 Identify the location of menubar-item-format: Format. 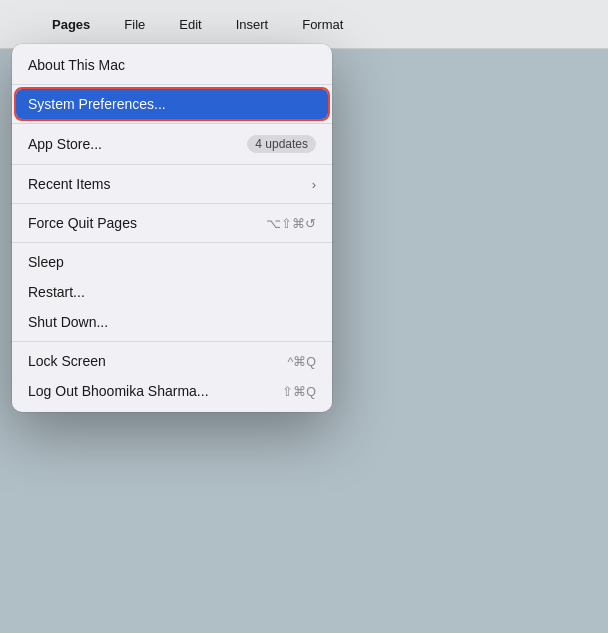
(322, 24).